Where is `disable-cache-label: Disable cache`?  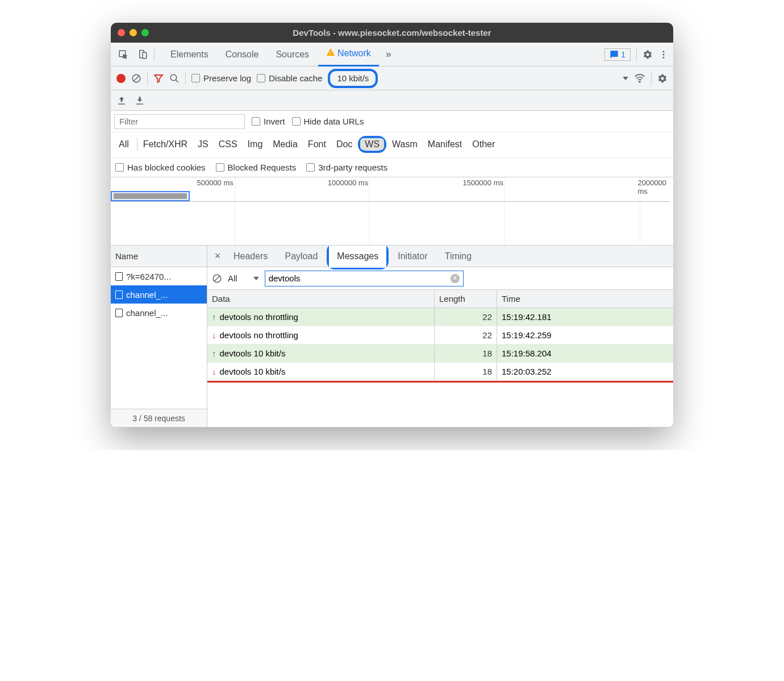
disable-cache-label: Disable cache is located at coordinates (295, 78).